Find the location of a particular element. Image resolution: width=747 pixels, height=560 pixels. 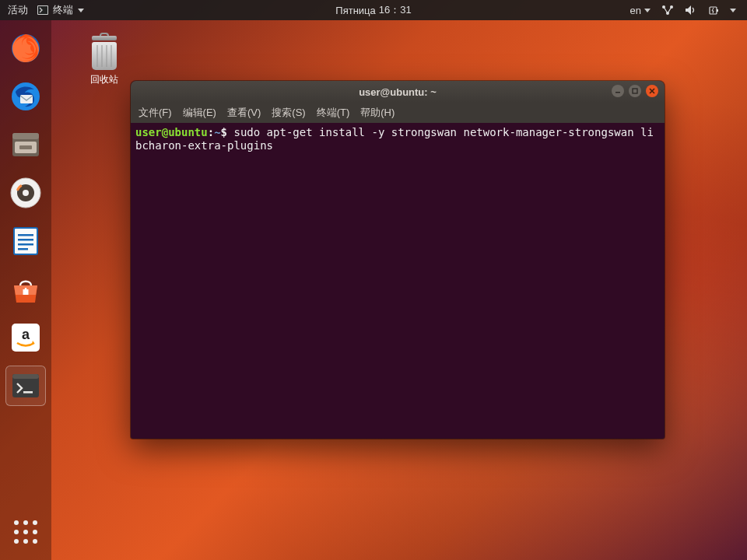

volume-icon is located at coordinates (691, 10).